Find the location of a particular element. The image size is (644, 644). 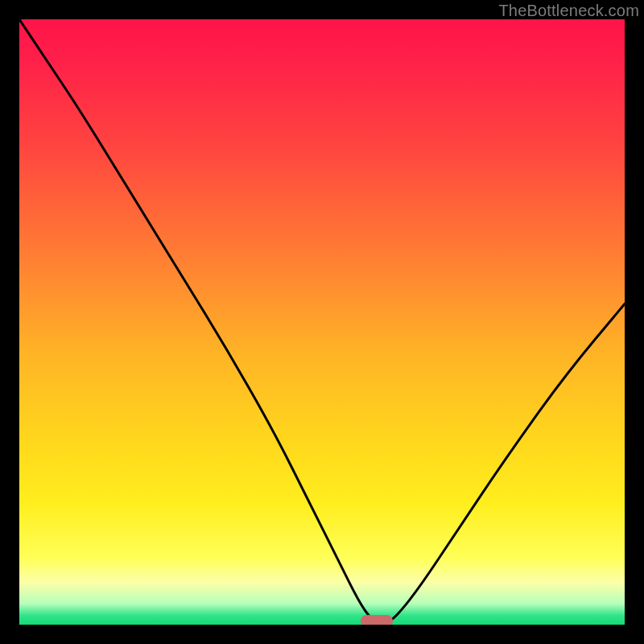

optimal-marker is located at coordinates (377, 620).